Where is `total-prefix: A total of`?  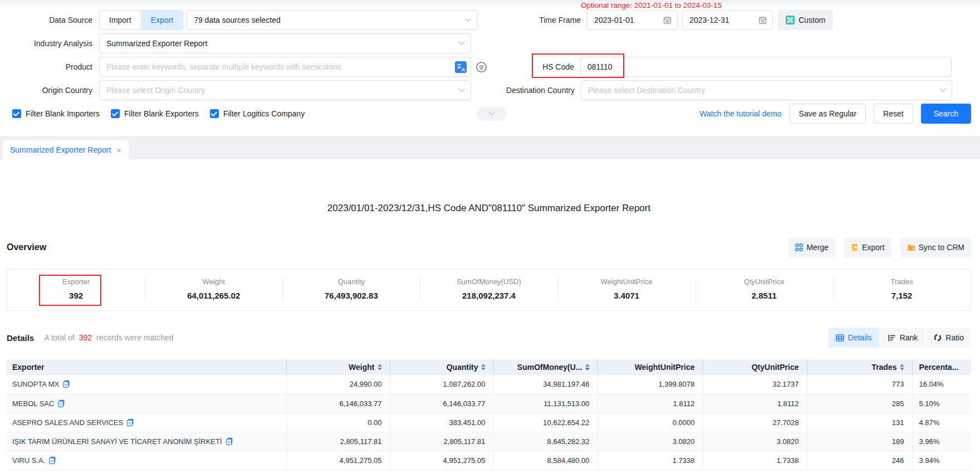 total-prefix: A total of is located at coordinates (59, 338).